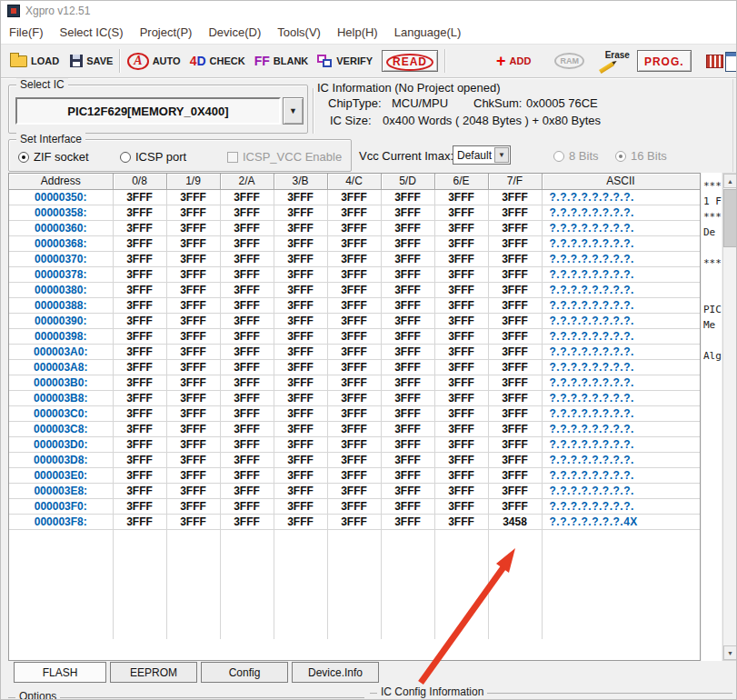 This screenshot has width=737, height=700. I want to click on hex-address-cell: 000003C8:, so click(61, 429).